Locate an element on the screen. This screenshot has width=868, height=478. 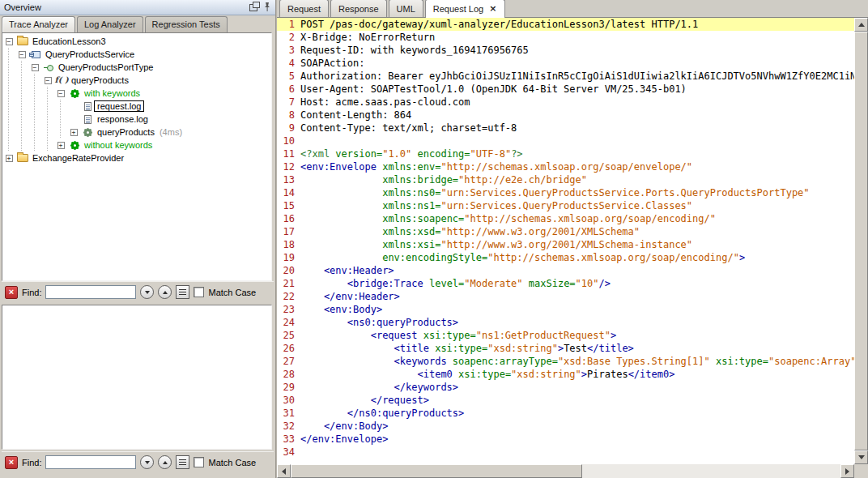
tree-item-exchangerateprovider: +ExchangeRateProvider is located at coordinates (137, 158).